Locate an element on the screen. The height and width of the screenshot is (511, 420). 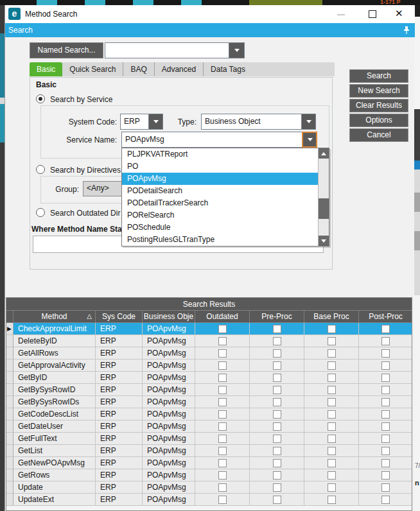
radio-search-by-directives is located at coordinates (40, 169).